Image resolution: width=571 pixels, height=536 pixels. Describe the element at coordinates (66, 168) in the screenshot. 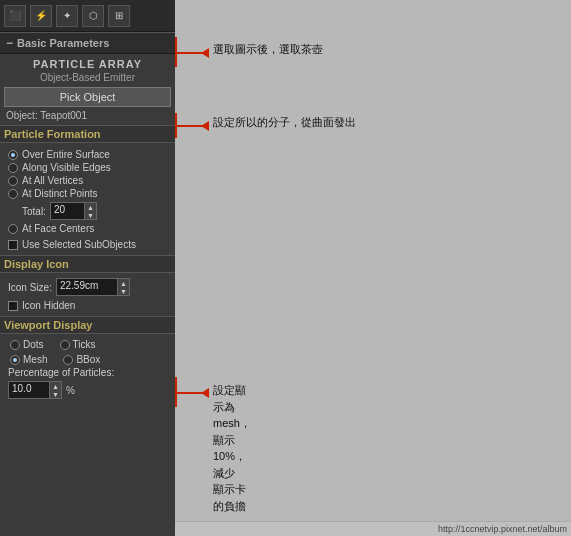

I see `radio-along-visible-edges-label: Along Visible Edges` at that location.